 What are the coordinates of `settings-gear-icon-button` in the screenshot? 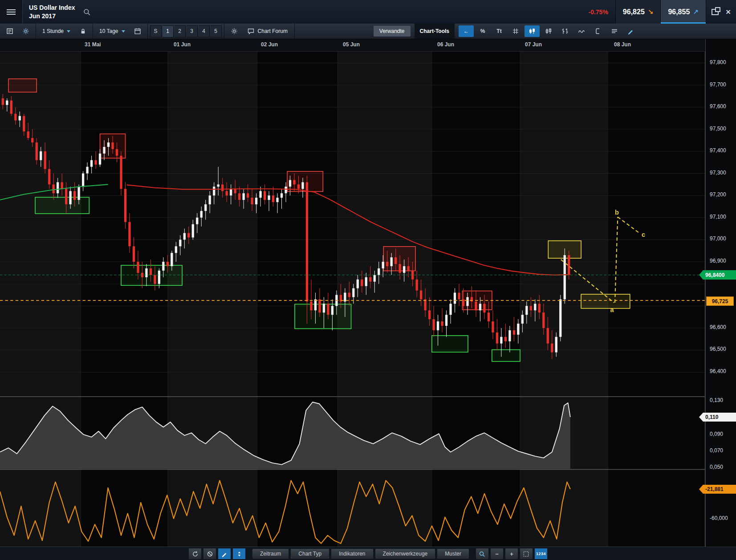 It's located at (26, 31).